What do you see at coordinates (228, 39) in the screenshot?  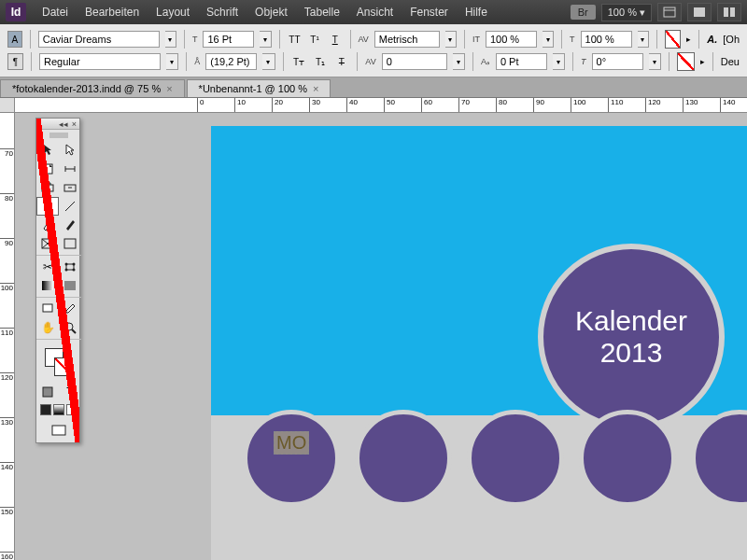 I see `font-size-input` at bounding box center [228, 39].